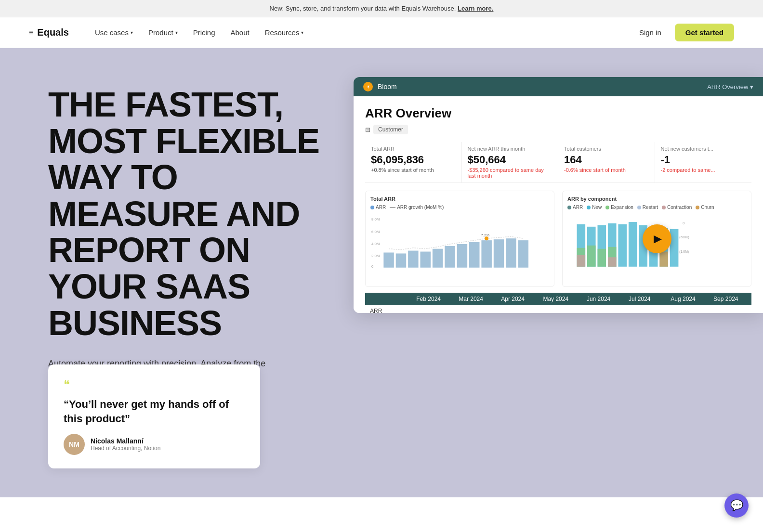  I want to click on author-info: Nicolas Mallanní Head of Accounting, Not…, so click(125, 444).